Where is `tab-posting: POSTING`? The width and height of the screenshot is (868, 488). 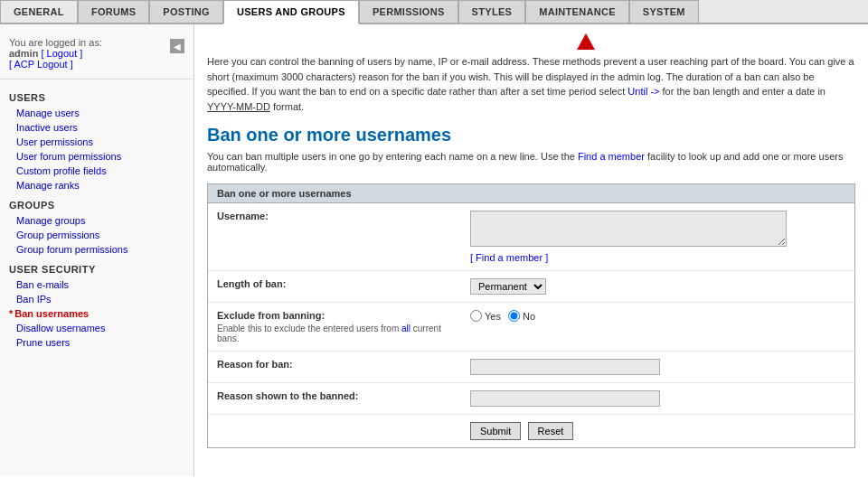
tab-posting: POSTING is located at coordinates (186, 11).